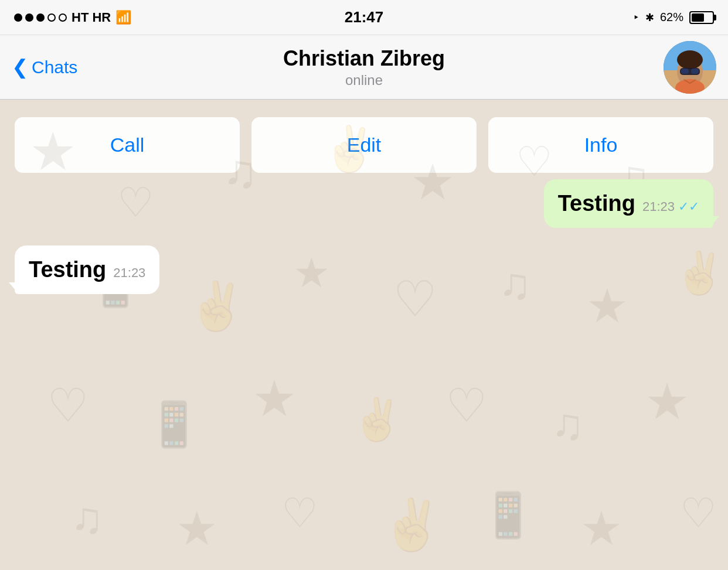  What do you see at coordinates (659, 207) in the screenshot?
I see `sent-message-time: 21:23` at bounding box center [659, 207].